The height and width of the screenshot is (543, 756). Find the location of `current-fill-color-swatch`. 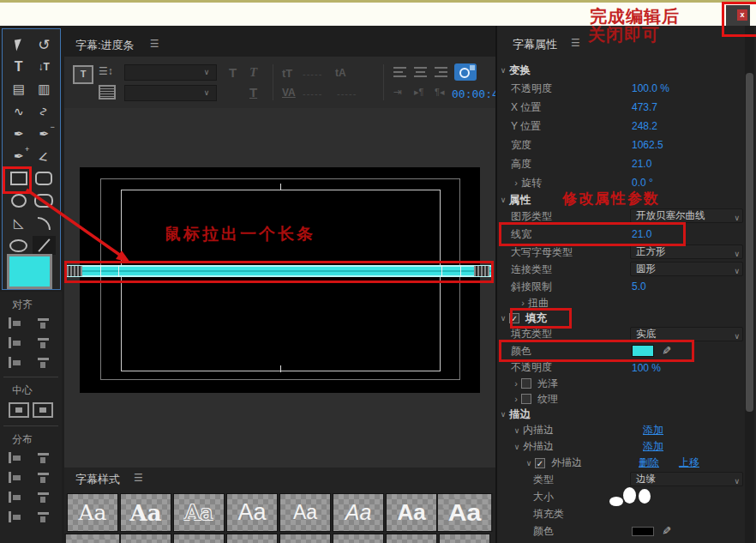

current-fill-color-swatch is located at coordinates (29, 271).